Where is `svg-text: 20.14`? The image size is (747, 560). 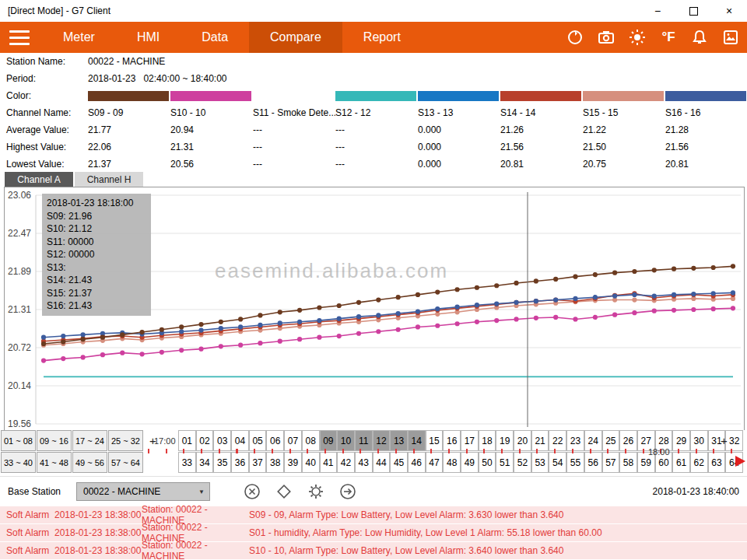
svg-text: 20.14 is located at coordinates (19, 386).